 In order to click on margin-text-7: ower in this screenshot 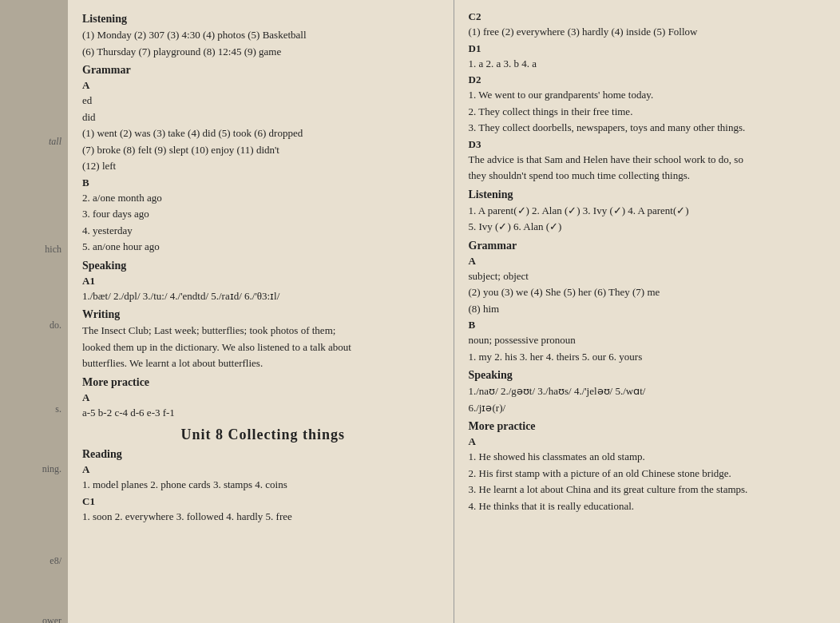, I will do `click(52, 619)`.